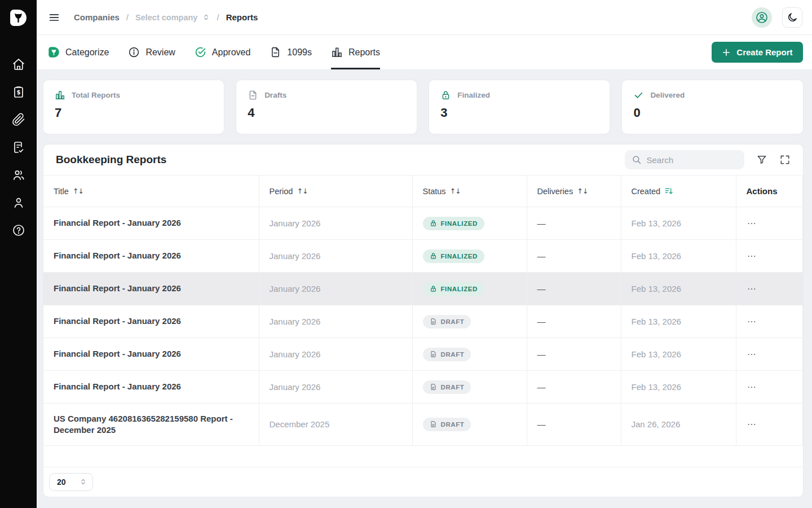 The image size is (812, 508). I want to click on sidebar: $, so click(18, 254).